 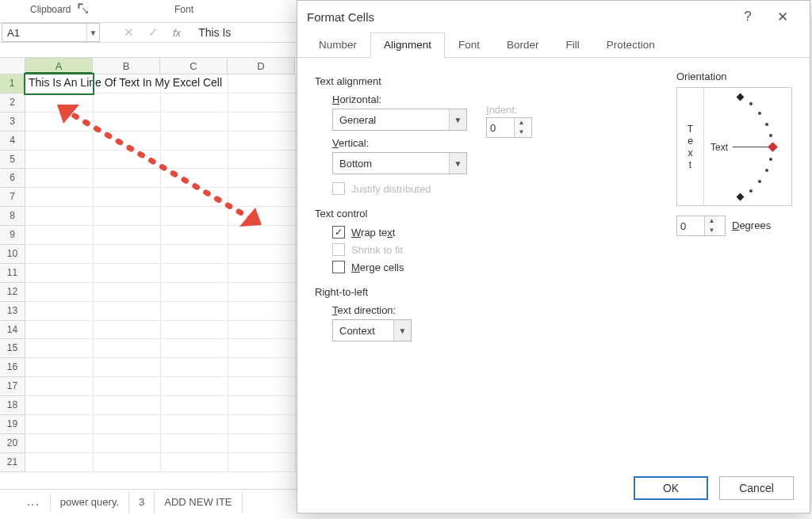 I want to click on row-header: 5, so click(x=13, y=160).